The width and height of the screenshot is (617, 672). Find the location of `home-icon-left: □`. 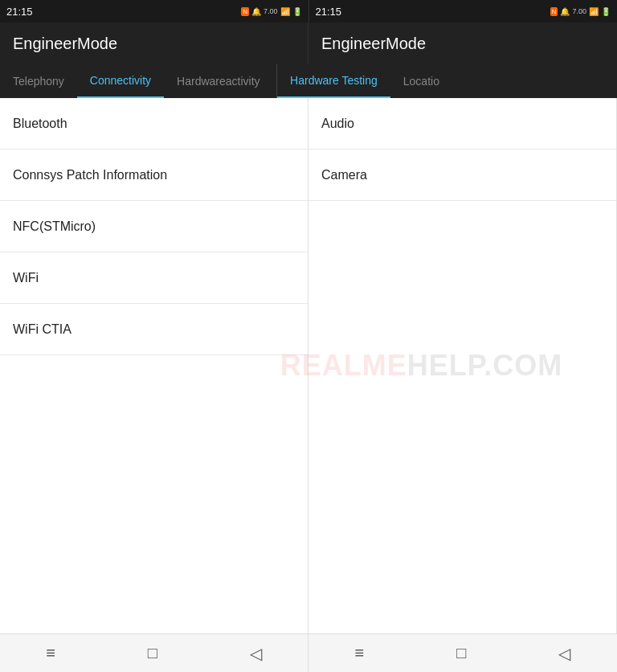

home-icon-left: □ is located at coordinates (153, 653).